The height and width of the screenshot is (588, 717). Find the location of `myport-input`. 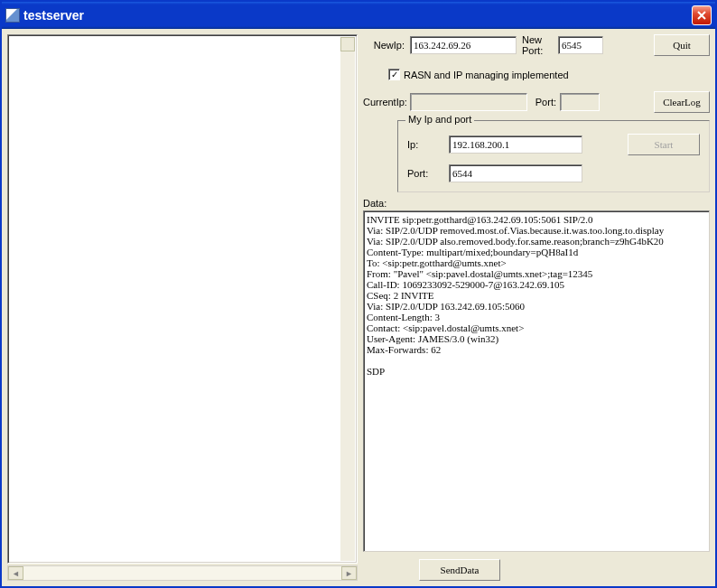

myport-input is located at coordinates (516, 173).